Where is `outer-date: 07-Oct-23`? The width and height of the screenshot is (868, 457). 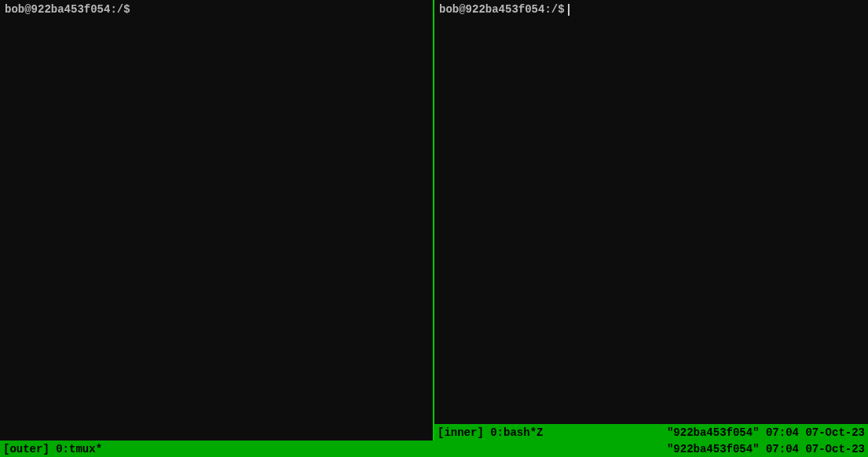 outer-date: 07-Oct-23 is located at coordinates (835, 449).